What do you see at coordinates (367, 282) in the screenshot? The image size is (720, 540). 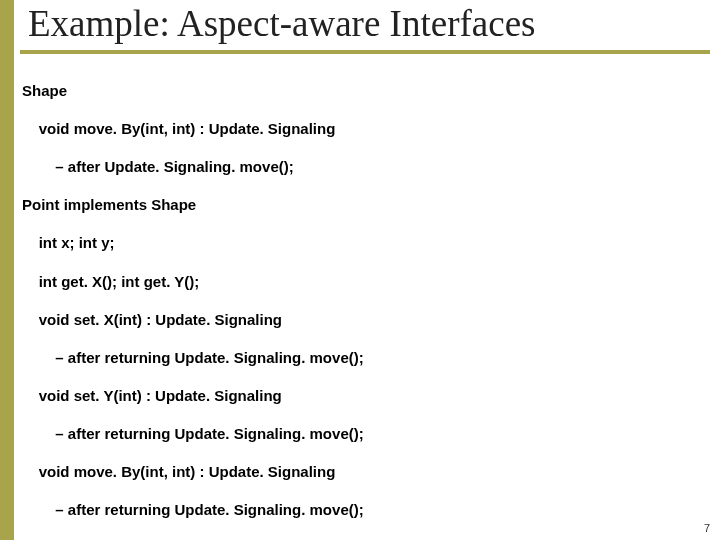 I see `code-line: int get. X(); int get. Y();` at bounding box center [367, 282].